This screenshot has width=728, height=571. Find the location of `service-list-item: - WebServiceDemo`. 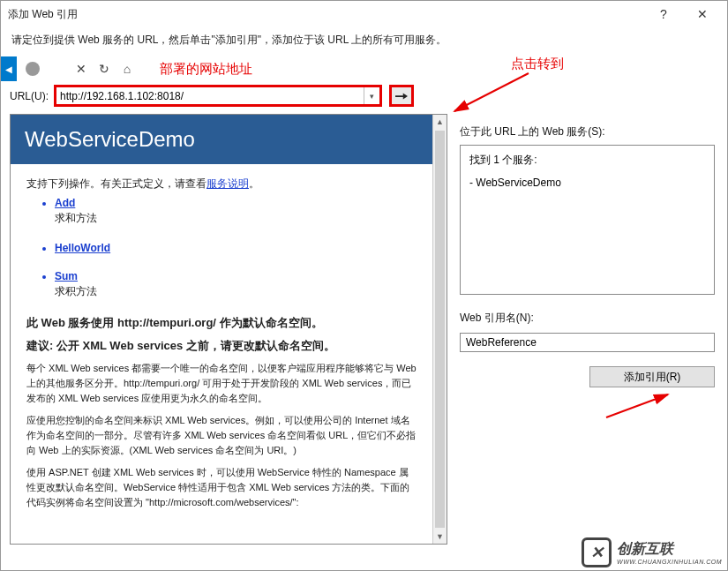

service-list-item: - WebServiceDemo is located at coordinates (588, 183).